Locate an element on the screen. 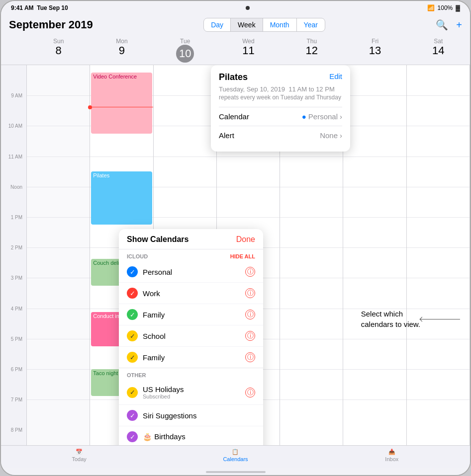  wifi-icon: 📶 is located at coordinates (431, 8).